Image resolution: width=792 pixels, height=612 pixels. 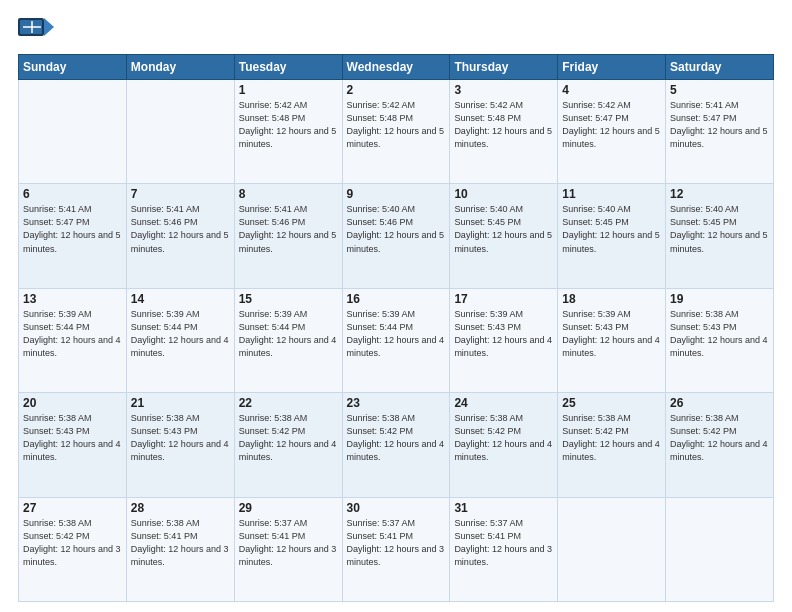 I want to click on calendar-day-31: 31Sunrise: 5:37 AM Sunset: 5:41 PM Dayli…, so click(x=504, y=549).